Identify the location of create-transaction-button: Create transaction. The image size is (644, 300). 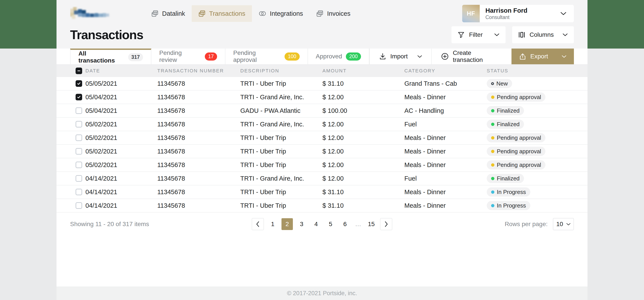
(472, 56).